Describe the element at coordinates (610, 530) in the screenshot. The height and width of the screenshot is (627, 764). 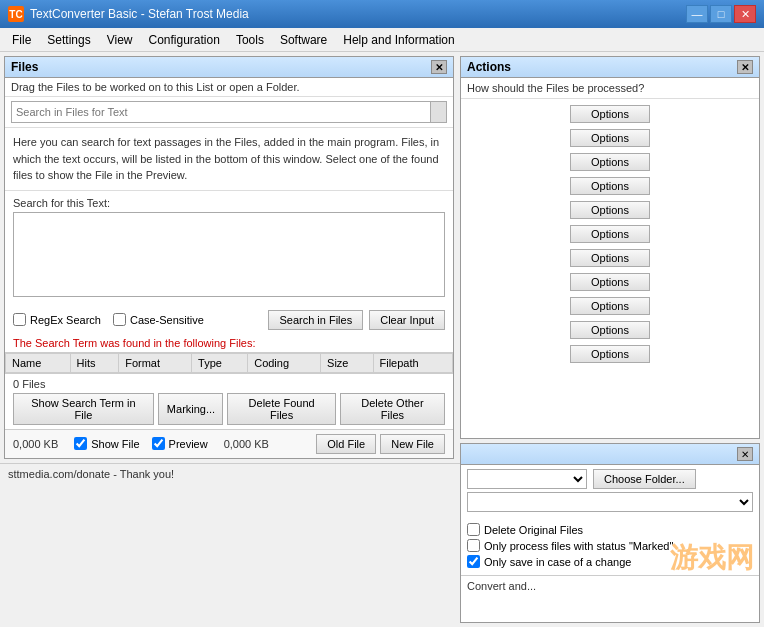
I see `delete-original-row: Delete Original Files` at that location.